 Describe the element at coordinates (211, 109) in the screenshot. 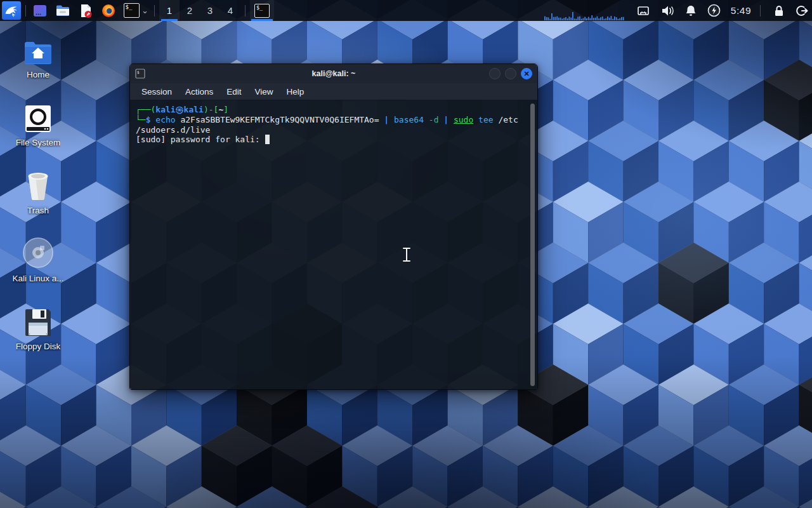

I see `terminal-text-segment: )-[` at that location.